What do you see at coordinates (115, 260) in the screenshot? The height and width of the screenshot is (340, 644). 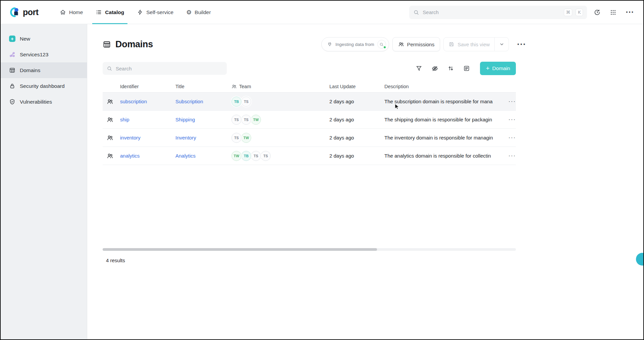 I see `results-count: 4 results` at bounding box center [115, 260].